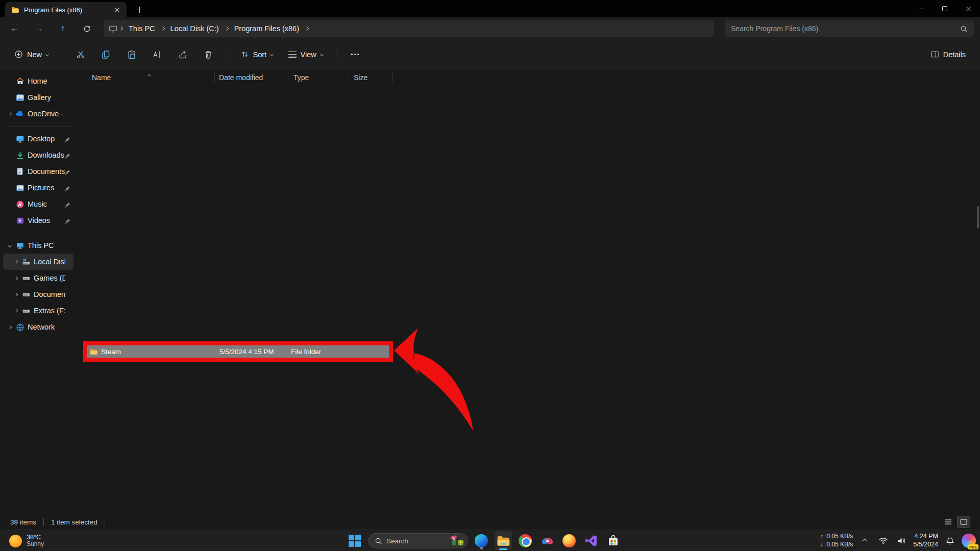 Image resolution: width=980 pixels, height=551 pixels. Describe the element at coordinates (865, 541) in the screenshot. I see `chevron-up-icon` at that location.